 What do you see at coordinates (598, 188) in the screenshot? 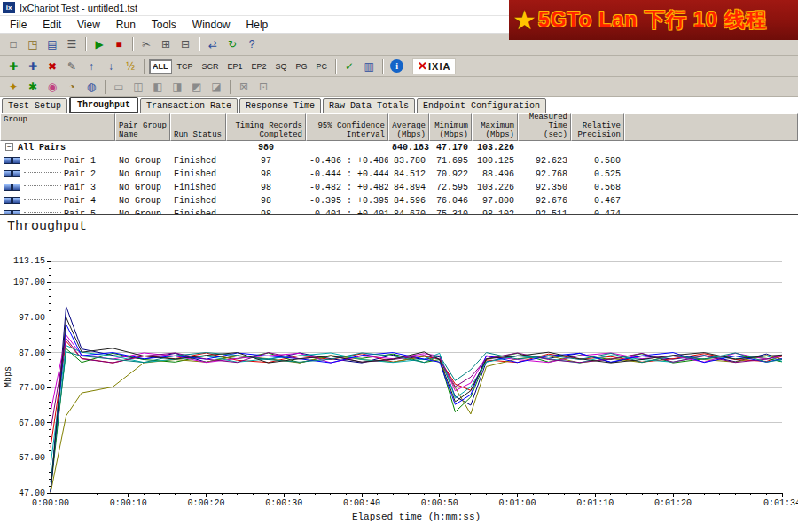
I see `cell: 0.568` at bounding box center [598, 188].